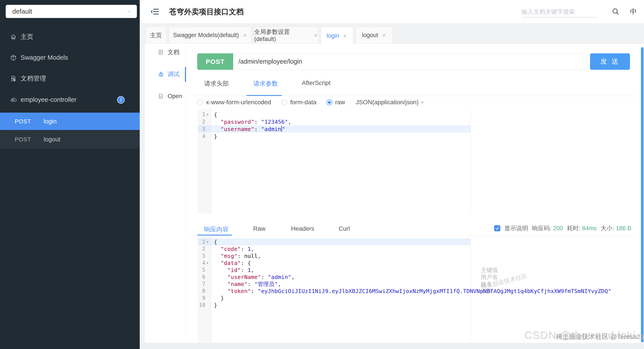  What do you see at coordinates (302, 229) in the screenshot?
I see `response-tab-2: Headers` at bounding box center [302, 229].